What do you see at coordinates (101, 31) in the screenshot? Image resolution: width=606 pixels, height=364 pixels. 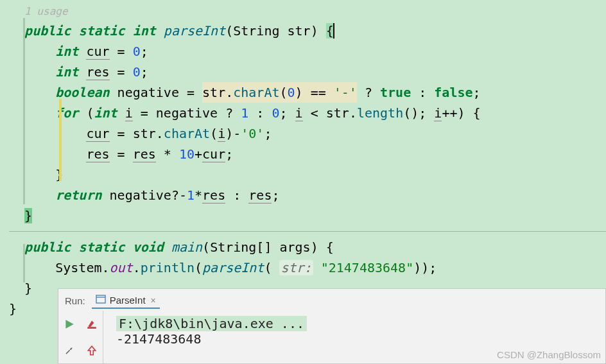 I see `kw-static: static` at bounding box center [101, 31].